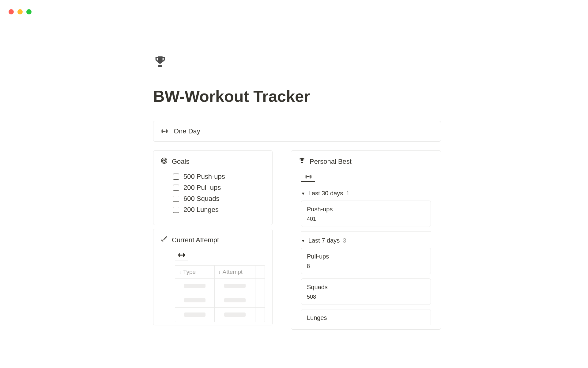  What do you see at coordinates (195, 272) in the screenshot?
I see `col-type: ↓Type` at bounding box center [195, 272].